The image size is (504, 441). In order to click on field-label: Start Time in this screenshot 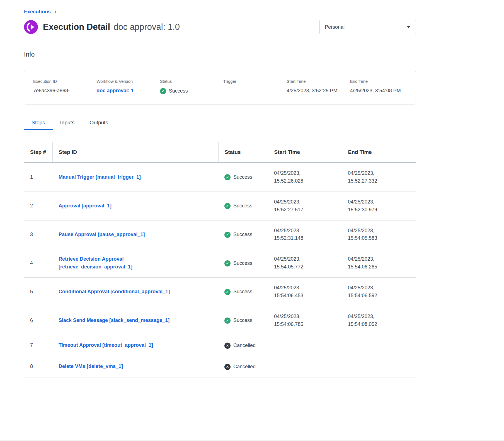, I will do `click(315, 81)`.